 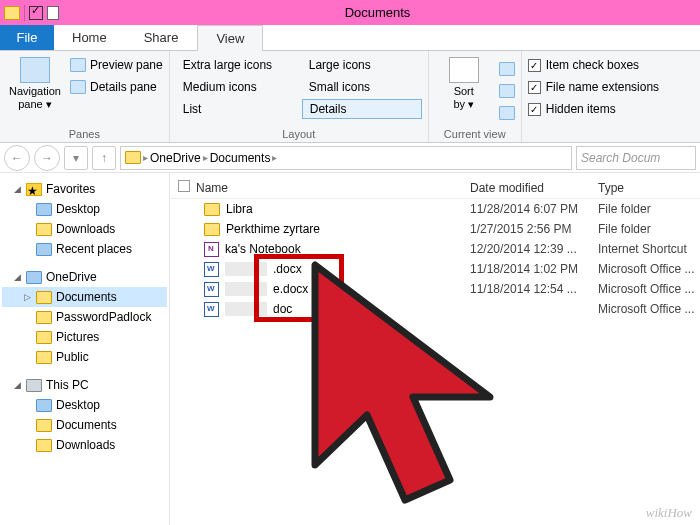 I want to click on group-label: Layout, so click(x=299, y=133).